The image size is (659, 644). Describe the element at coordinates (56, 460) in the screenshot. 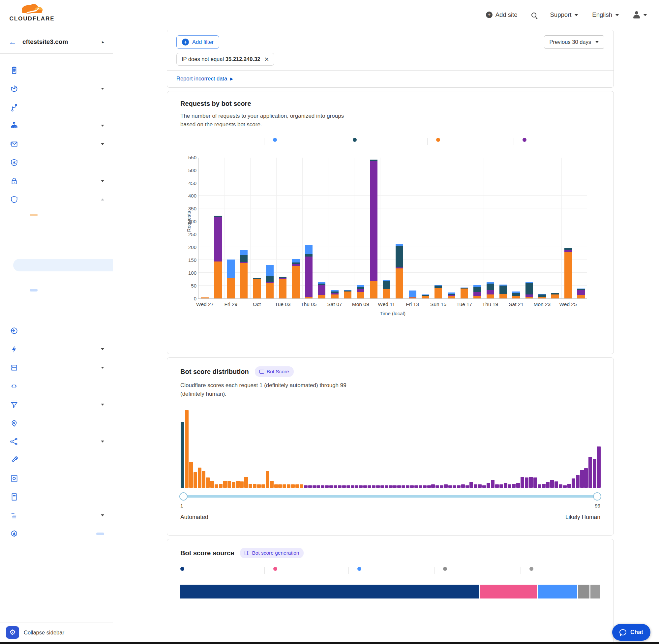

I see `sidebar-item-custom-pages` at that location.